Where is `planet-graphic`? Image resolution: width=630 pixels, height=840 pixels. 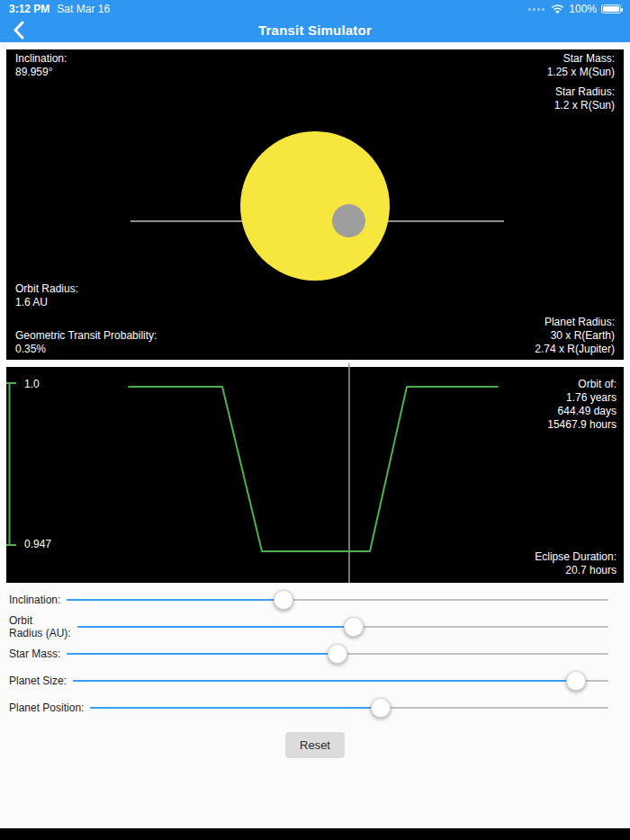
planet-graphic is located at coordinates (349, 221).